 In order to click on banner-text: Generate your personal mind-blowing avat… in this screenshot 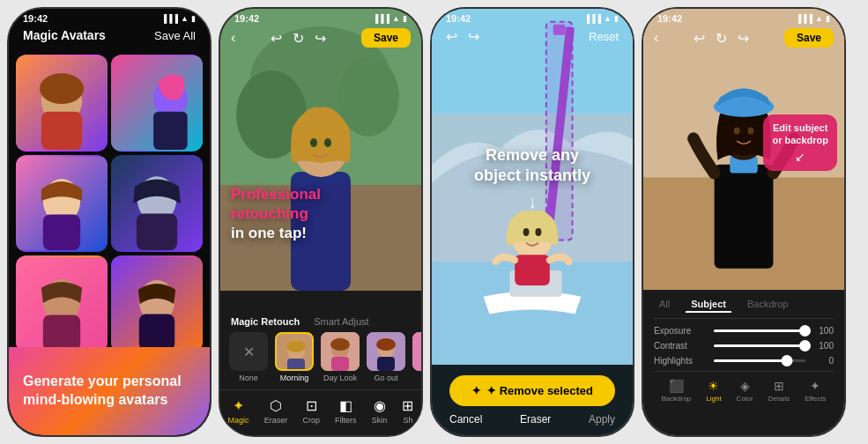, I will do `click(109, 391)`.